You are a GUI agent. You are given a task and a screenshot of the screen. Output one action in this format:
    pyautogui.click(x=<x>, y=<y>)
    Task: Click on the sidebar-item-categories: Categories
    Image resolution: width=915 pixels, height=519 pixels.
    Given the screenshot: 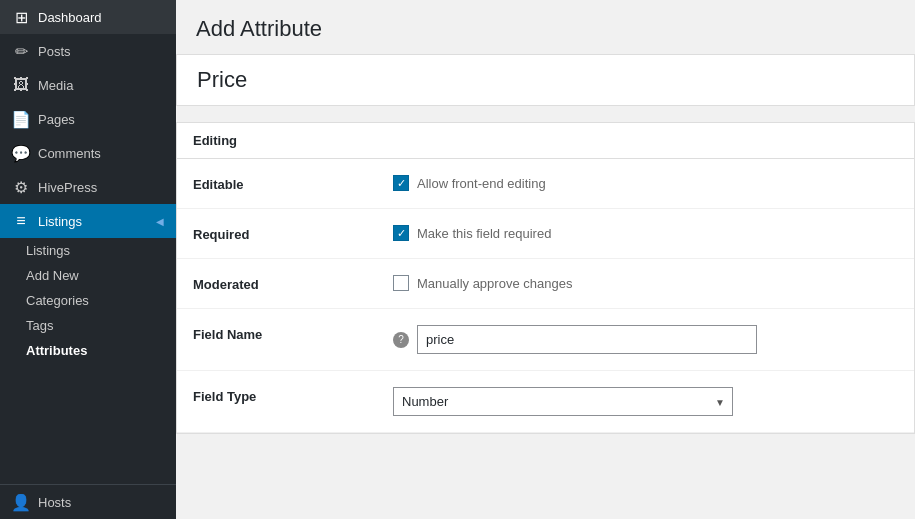 What is the action you would take?
    pyautogui.click(x=88, y=300)
    